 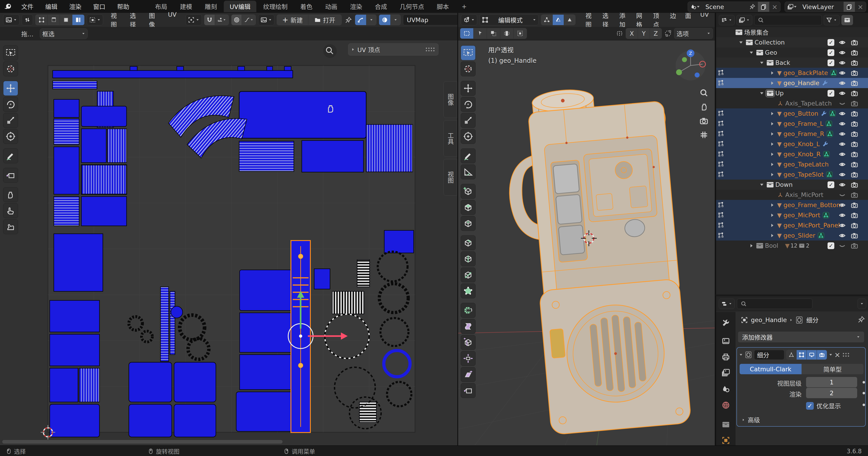 I want to click on vp-ortho-toggle-icon, so click(x=704, y=135).